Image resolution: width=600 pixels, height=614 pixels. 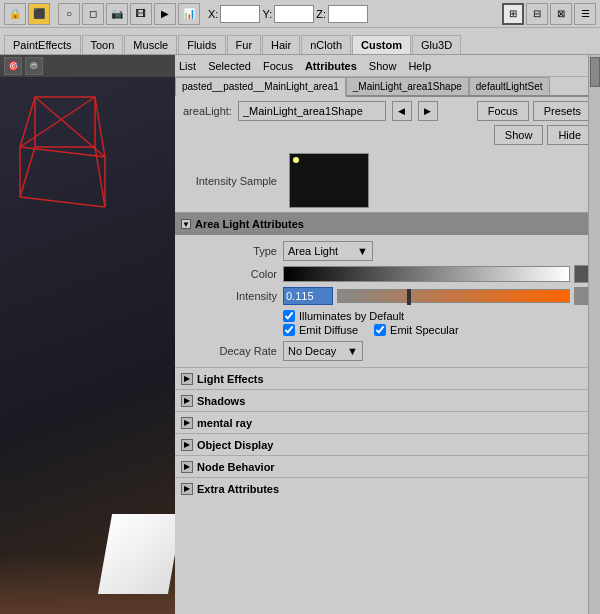 I want to click on intensity-sample-box, so click(x=329, y=180).